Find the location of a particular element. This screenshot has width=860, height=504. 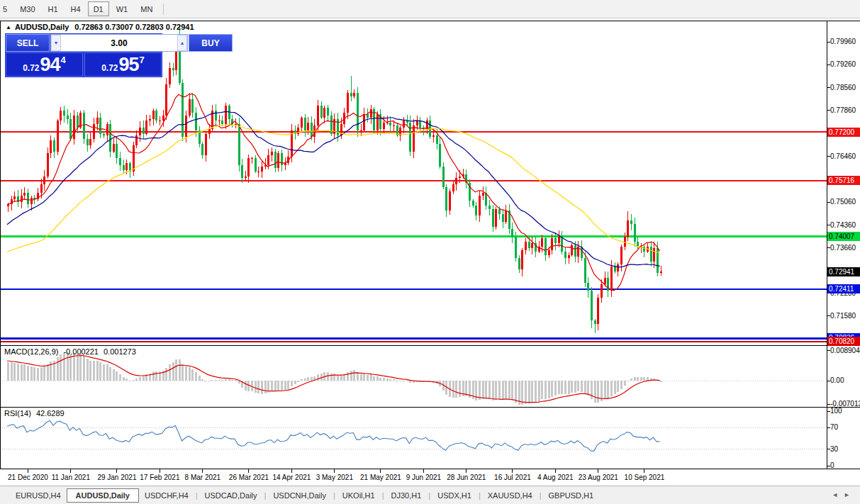

timeframe-button-mn: MN is located at coordinates (146, 9).